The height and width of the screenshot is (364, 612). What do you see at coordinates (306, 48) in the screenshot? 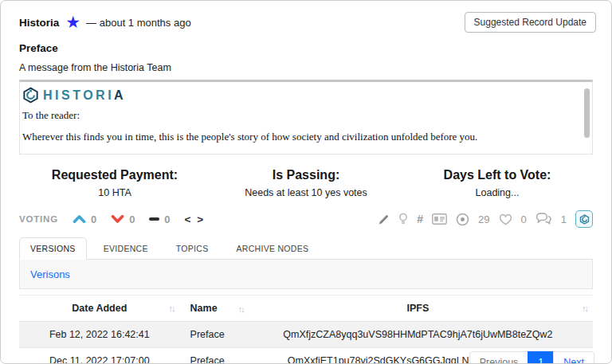
I see `record-title: Preface` at bounding box center [306, 48].